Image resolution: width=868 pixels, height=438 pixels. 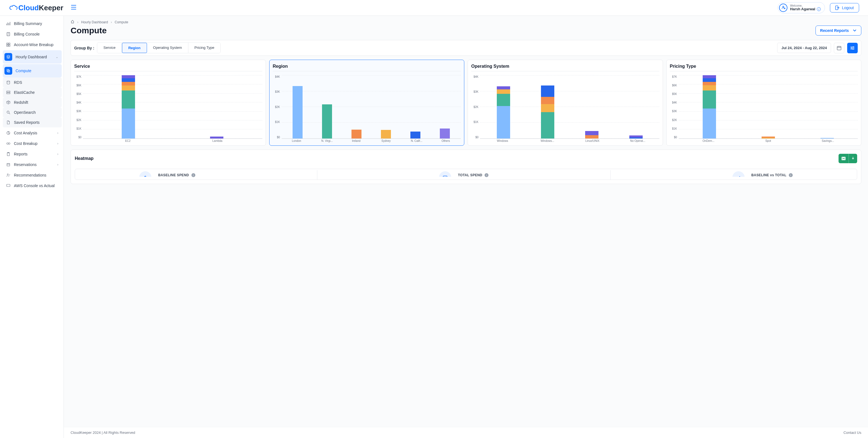 I want to click on logout-button: Logout, so click(x=844, y=8).